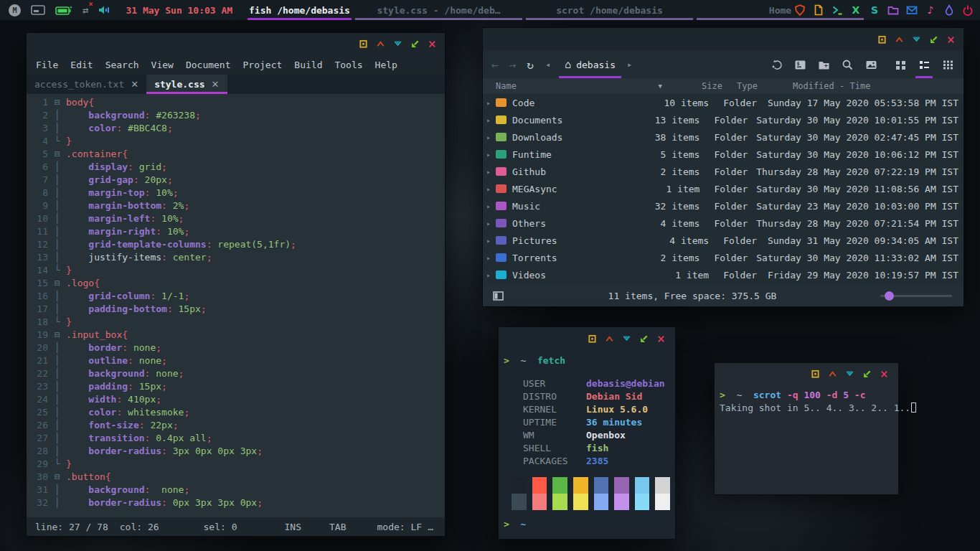  Describe the element at coordinates (948, 65) in the screenshot. I see `compact-view-icon` at that location.